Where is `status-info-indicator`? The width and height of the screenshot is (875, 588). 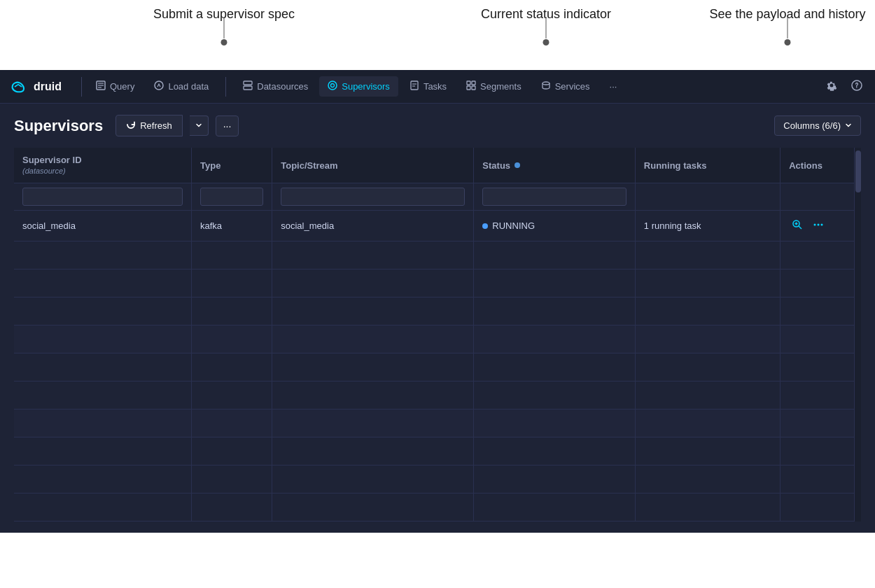
status-info-indicator is located at coordinates (517, 165).